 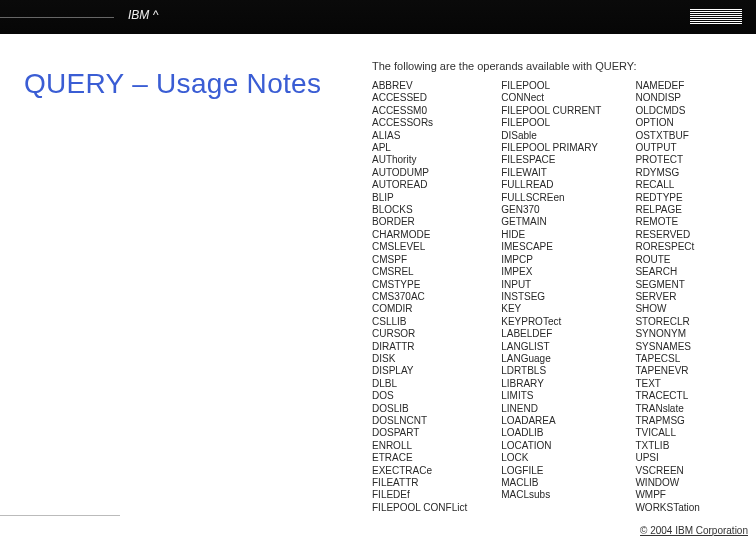 I want to click on operand-entry: VSCREEN, so click(x=667, y=471).